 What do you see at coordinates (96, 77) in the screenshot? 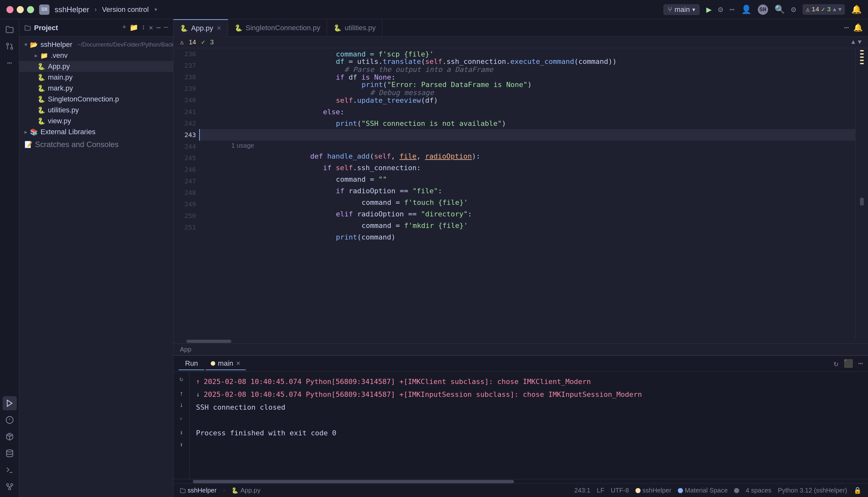
I see `tree-item-main-py: 🐍 main.py` at bounding box center [96, 77].